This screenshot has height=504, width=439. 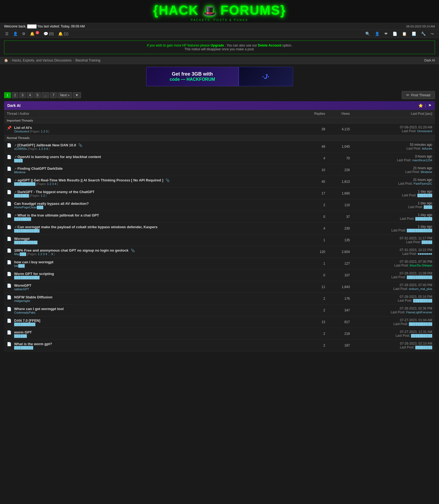 What do you see at coordinates (33, 344) in the screenshot?
I see `thread-link: What is the worm gpt?` at bounding box center [33, 344].